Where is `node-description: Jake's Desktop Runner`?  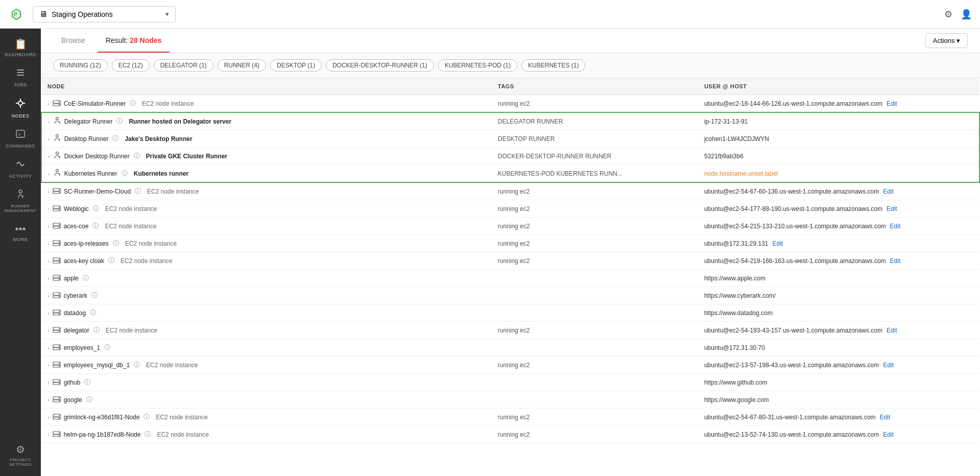
node-description: Jake's Desktop Runner is located at coordinates (158, 139).